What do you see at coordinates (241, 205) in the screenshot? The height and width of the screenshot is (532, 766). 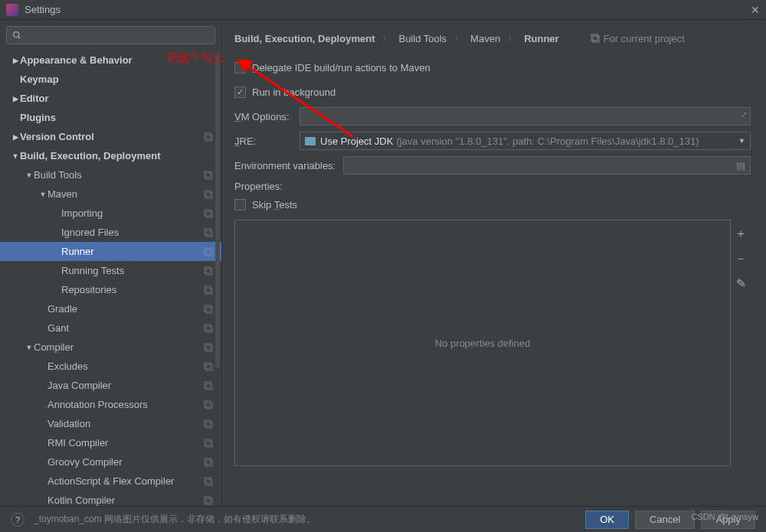 I see `skip-tests-checkbox` at bounding box center [241, 205].